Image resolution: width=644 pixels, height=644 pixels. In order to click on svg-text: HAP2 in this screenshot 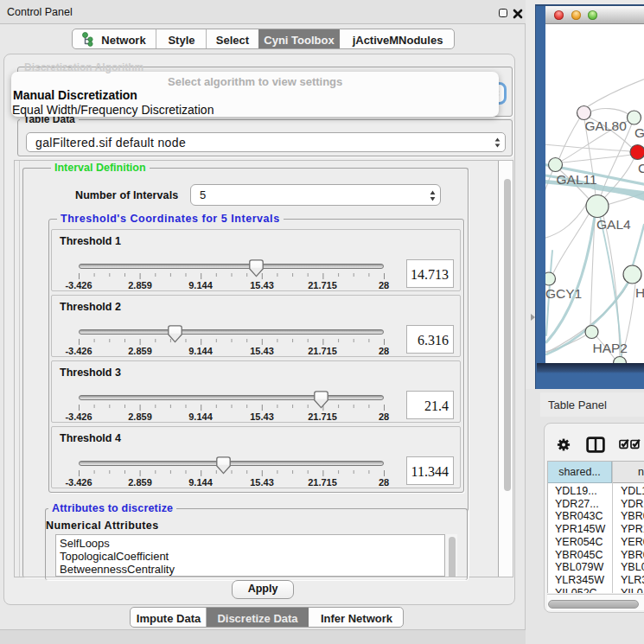, I will do `click(610, 348)`.